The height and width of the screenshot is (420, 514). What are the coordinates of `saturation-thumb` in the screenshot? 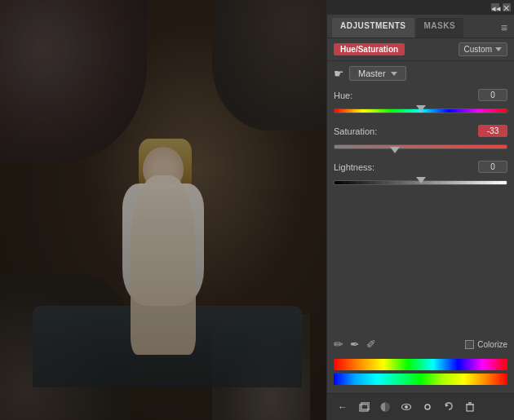 It's located at (395, 150).